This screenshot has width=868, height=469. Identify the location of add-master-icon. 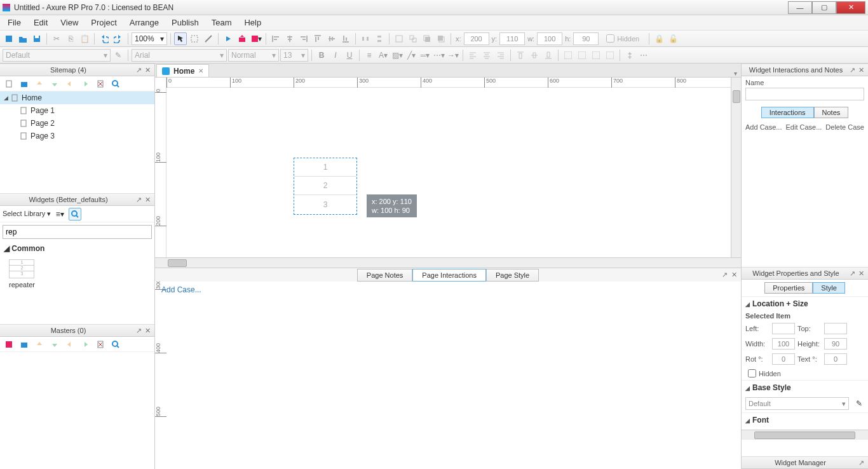
(9, 344).